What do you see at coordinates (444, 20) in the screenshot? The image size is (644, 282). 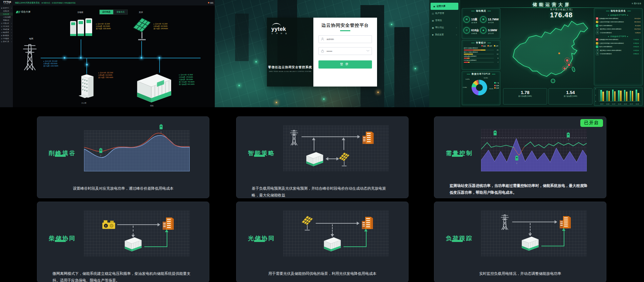 I see `sidebar-item-admins: ▤管理员` at bounding box center [444, 20].